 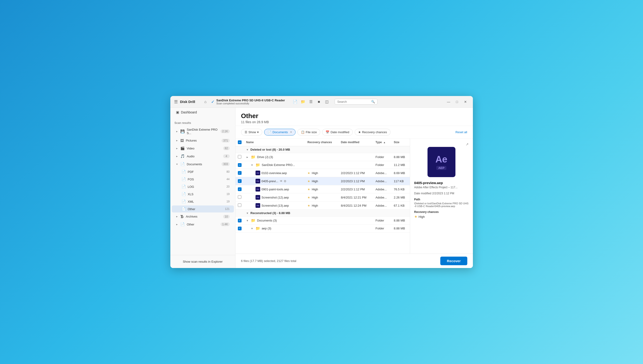 What do you see at coordinates (281, 181) in the screenshot?
I see `preview-eye-icon: 👁` at bounding box center [281, 181].